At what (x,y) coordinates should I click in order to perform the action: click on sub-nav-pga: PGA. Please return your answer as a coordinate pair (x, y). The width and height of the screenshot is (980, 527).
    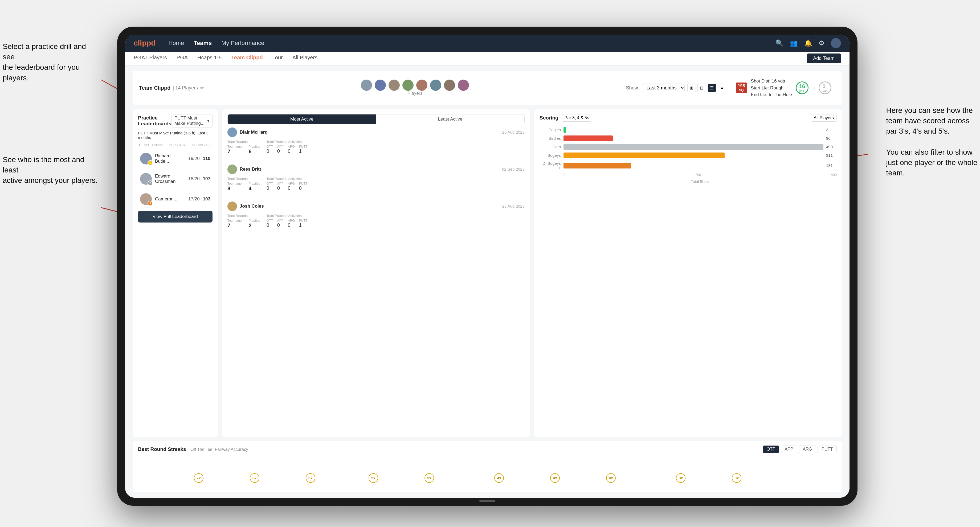
    Looking at the image, I should click on (182, 59).